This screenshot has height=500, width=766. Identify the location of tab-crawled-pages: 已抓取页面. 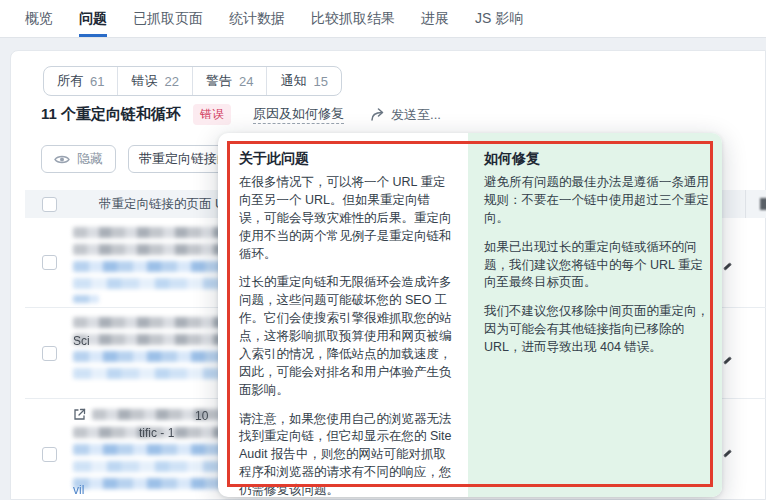
(168, 18).